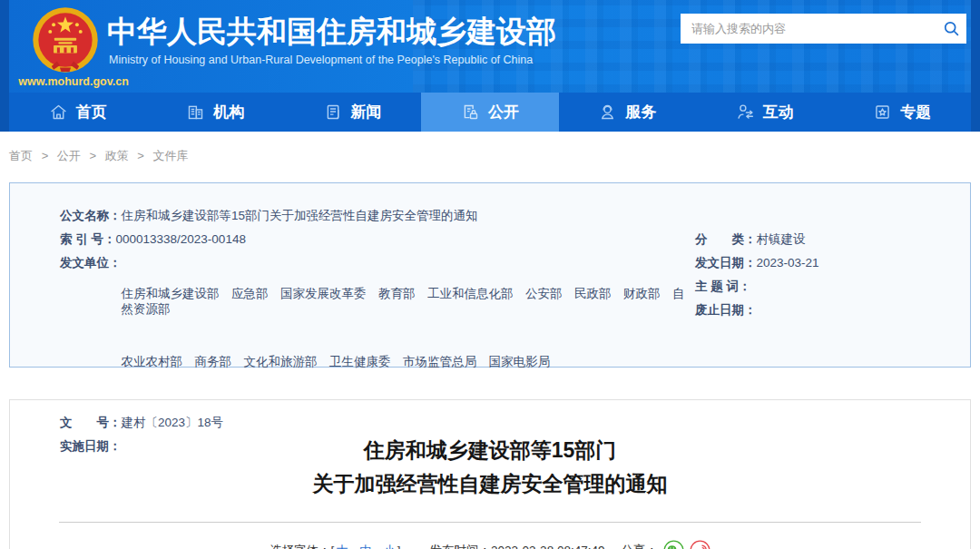  What do you see at coordinates (91, 330) in the screenshot?
I see `meta-label: 发文单位：` at bounding box center [91, 330].